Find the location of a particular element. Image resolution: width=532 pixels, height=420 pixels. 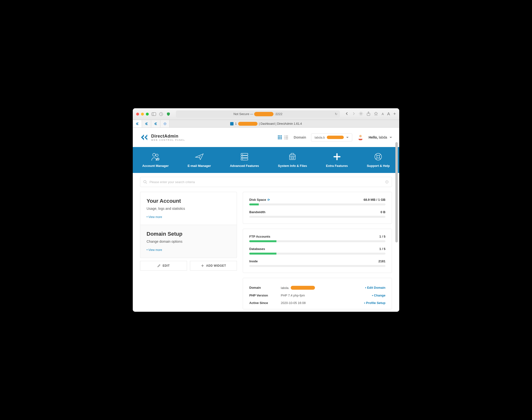

search-bar is located at coordinates (266, 182).